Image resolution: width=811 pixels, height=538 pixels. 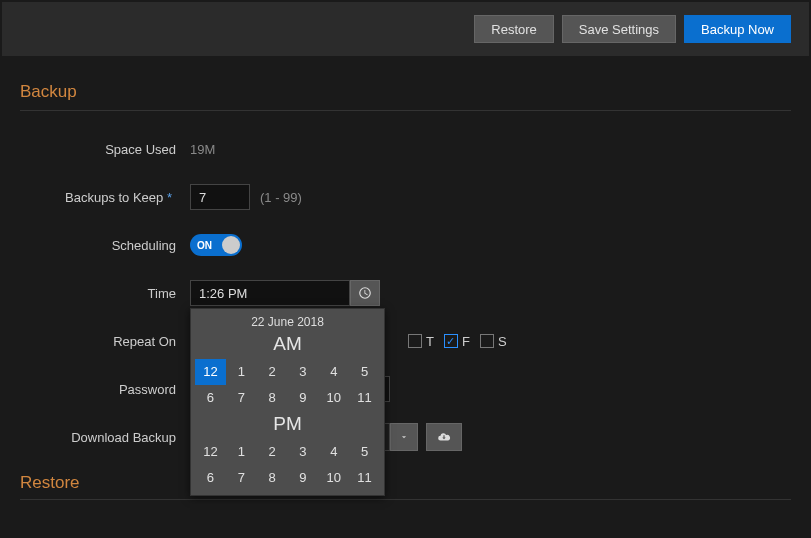 I want to click on picker-hour-am-1: 1, so click(x=242, y=372).